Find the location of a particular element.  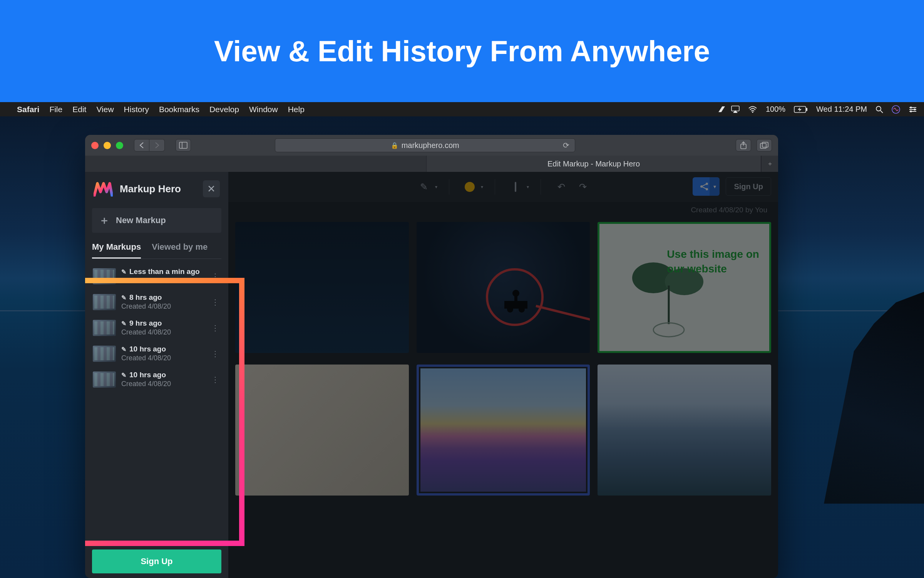

window-close-button is located at coordinates (95, 146).